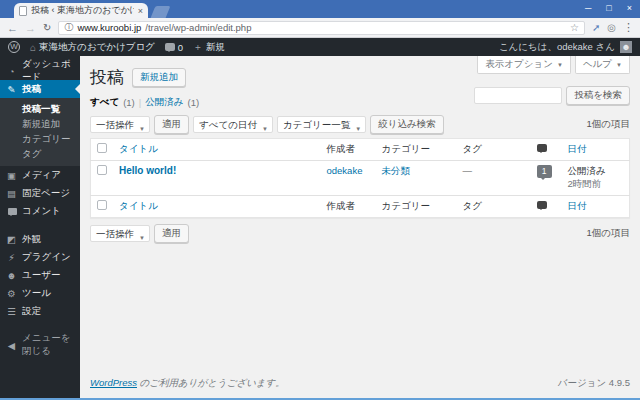 The width and height of the screenshot is (640, 400). Describe the element at coordinates (40, 175) in the screenshot. I see `sidebar-item-media: ▣ メディア` at that location.